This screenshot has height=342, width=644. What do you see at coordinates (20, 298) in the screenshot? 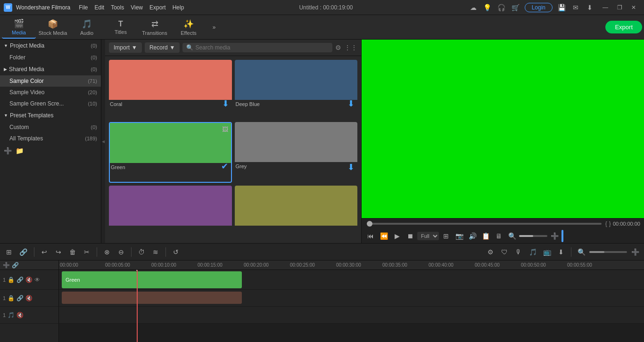
I see `track-link-icon-a: 🔗` at bounding box center [20, 298].